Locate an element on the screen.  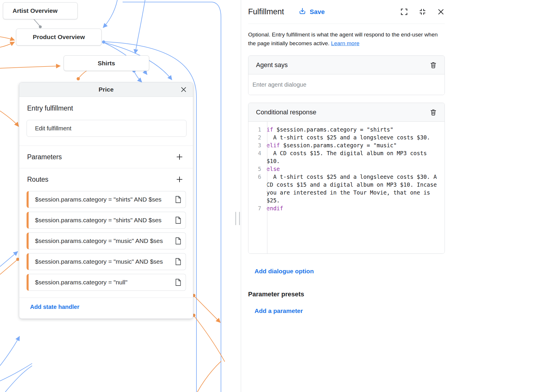
panel-header: Fulfillment Save is located at coordinates (346, 12).